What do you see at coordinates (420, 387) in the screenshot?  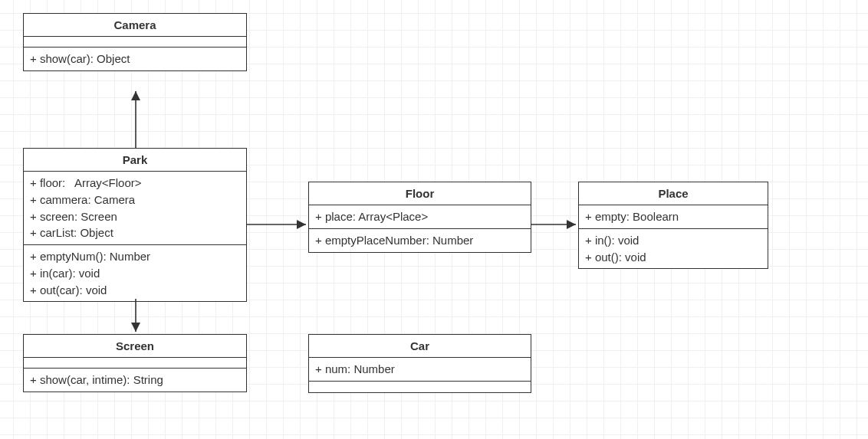 I see `class-car-methods` at bounding box center [420, 387].